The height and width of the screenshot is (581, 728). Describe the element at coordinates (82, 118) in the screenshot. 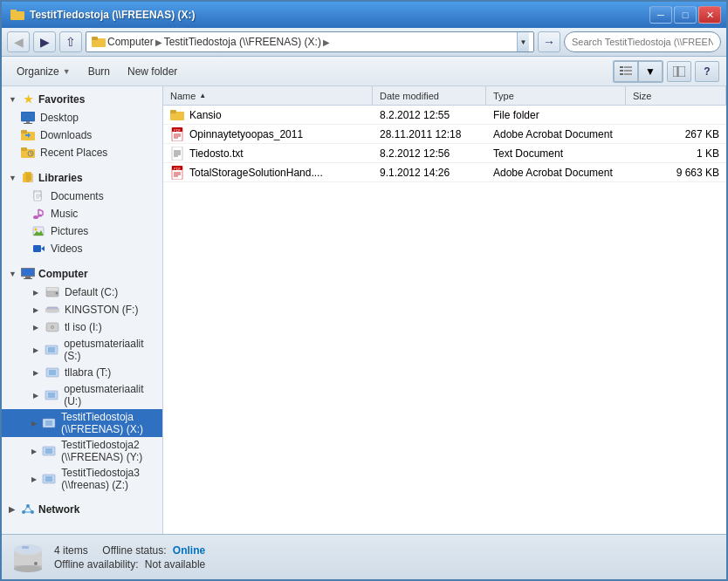

I see `sidebar-item-desktop: Desktop` at that location.